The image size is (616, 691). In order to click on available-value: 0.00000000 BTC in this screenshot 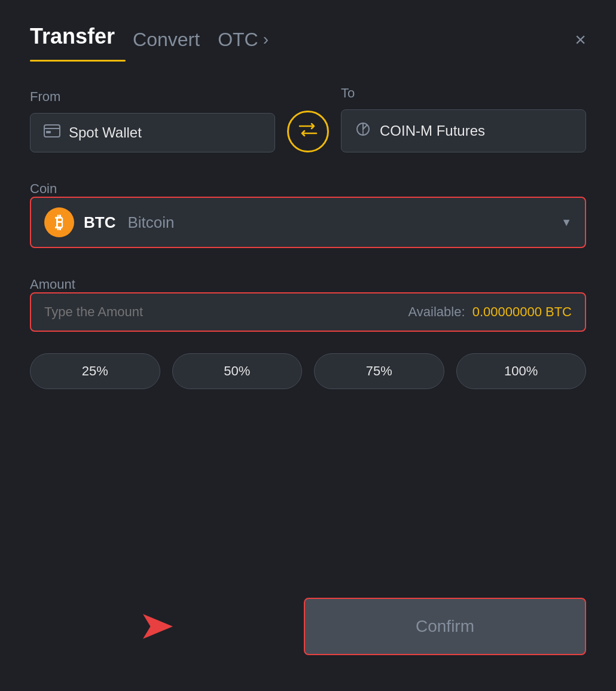, I will do `click(522, 312)`.